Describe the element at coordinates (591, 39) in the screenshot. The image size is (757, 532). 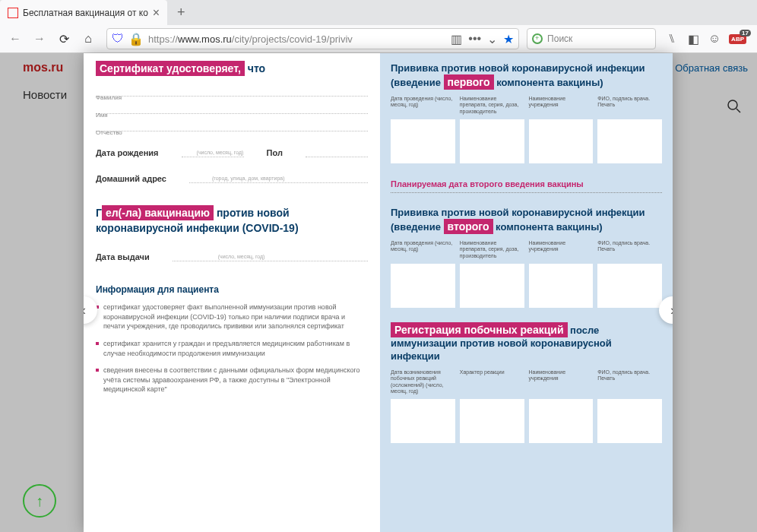
I see `search-bar: Поиск` at that location.